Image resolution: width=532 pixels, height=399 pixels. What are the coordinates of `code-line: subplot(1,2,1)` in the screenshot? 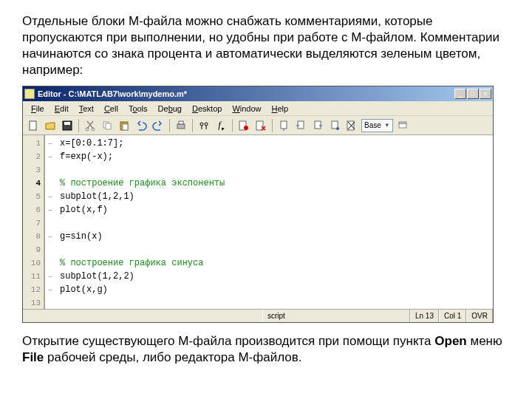 It's located at (276, 197).